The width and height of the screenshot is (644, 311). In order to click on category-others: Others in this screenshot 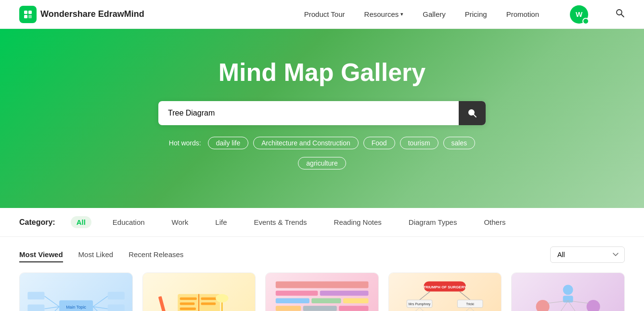, I will do `click(495, 222)`.